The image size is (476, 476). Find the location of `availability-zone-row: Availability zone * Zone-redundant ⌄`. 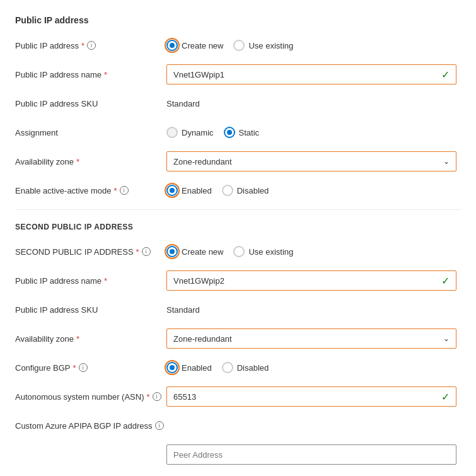

availability-zone-row: Availability zone * Zone-redundant ⌄ is located at coordinates (238, 161).